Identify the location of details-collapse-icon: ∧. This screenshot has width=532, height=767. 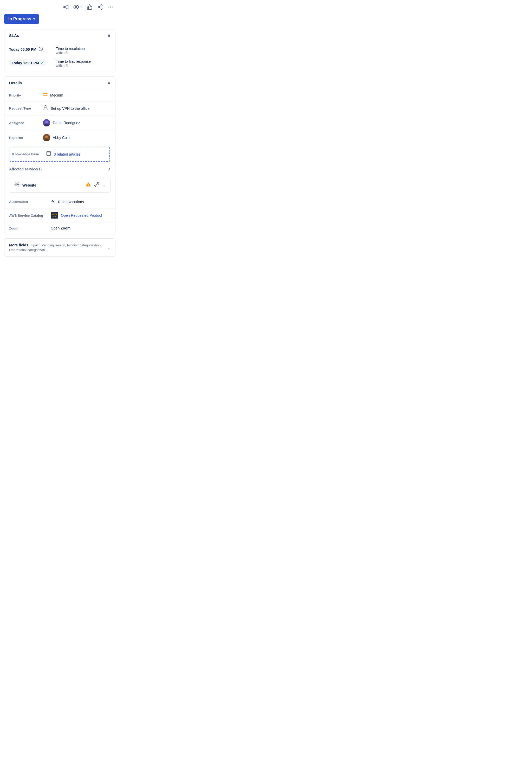
(109, 83).